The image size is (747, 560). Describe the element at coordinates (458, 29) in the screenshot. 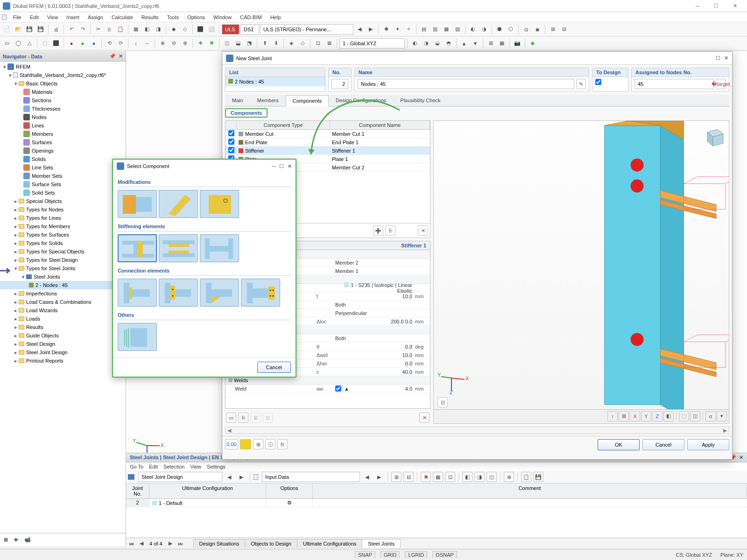

I see `tb-icon: ▧` at that location.